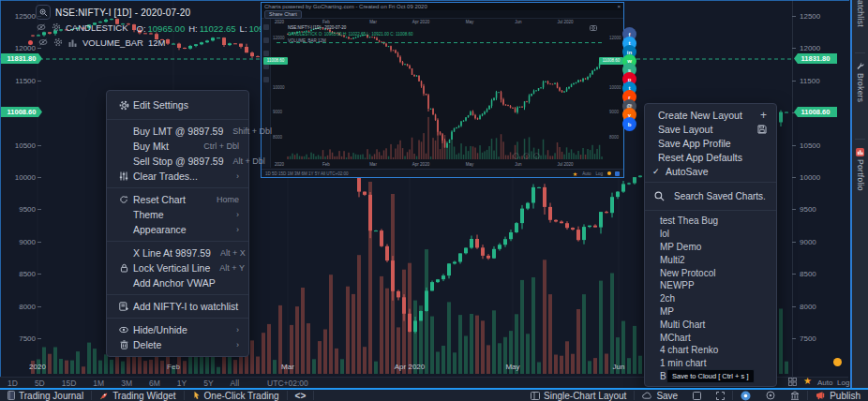 Image resolution: width=868 pixels, height=401 pixels. Describe the element at coordinates (711, 260) in the screenshot. I see `saved-chart-item: Multi2` at that location.